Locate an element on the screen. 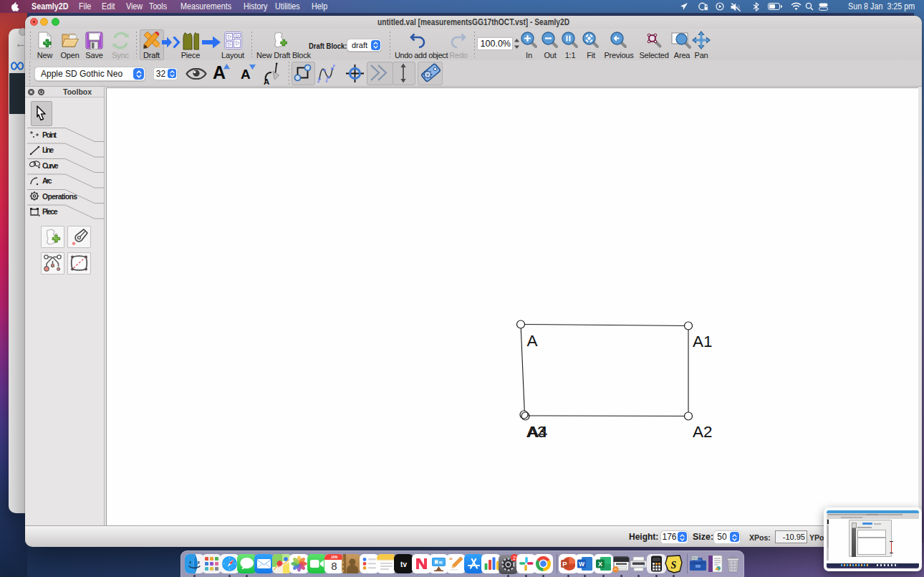  svg-text: Operations is located at coordinates (60, 196).